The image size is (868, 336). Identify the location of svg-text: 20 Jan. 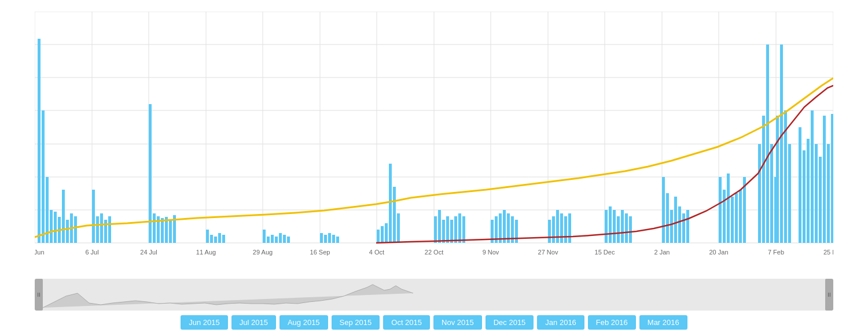
(719, 252).